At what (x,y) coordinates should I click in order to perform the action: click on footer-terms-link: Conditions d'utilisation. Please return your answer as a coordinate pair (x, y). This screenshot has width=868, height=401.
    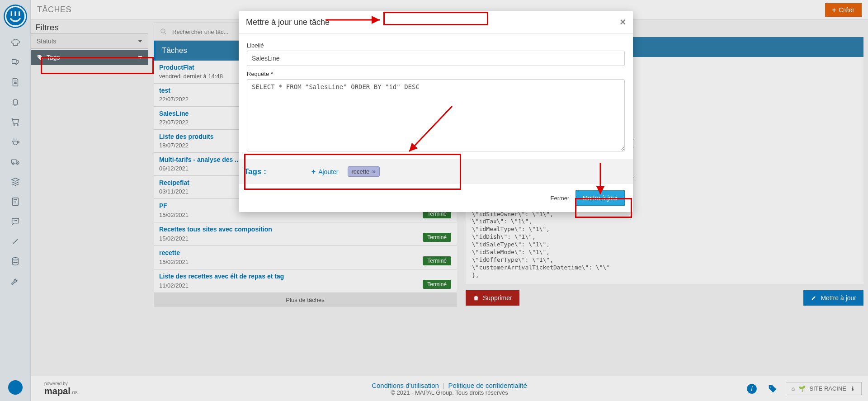
    Looking at the image, I should click on (405, 385).